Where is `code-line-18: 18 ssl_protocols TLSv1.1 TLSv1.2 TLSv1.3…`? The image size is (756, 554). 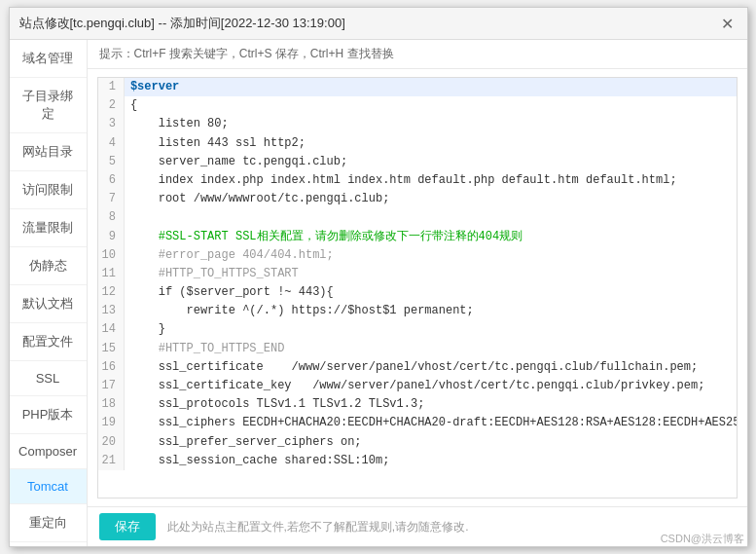
code-line-18: 18 ssl_protocols TLSv1.1 TLSv1.2 TLSv1.3… is located at coordinates (418, 405).